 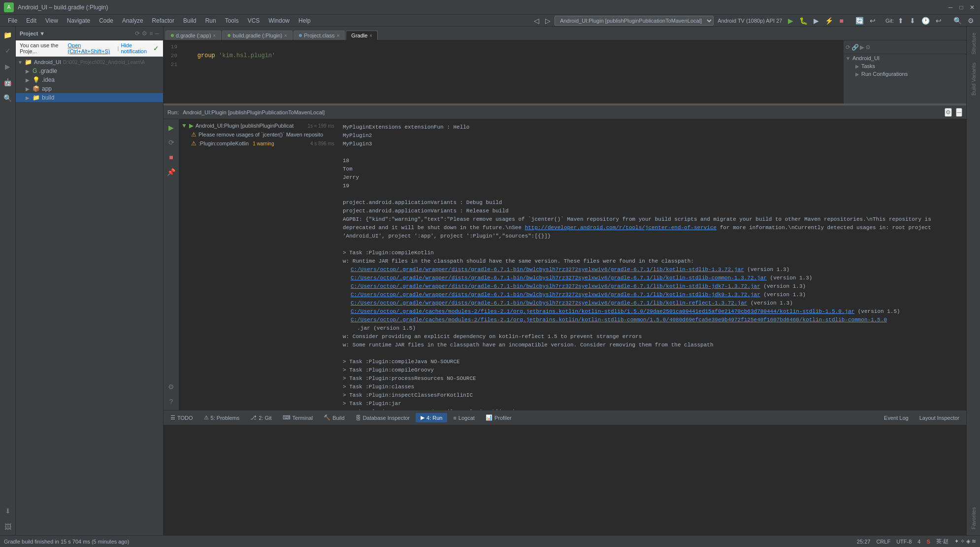 What do you see at coordinates (171, 402) in the screenshot?
I see `run-help-icon: ?` at bounding box center [171, 402].